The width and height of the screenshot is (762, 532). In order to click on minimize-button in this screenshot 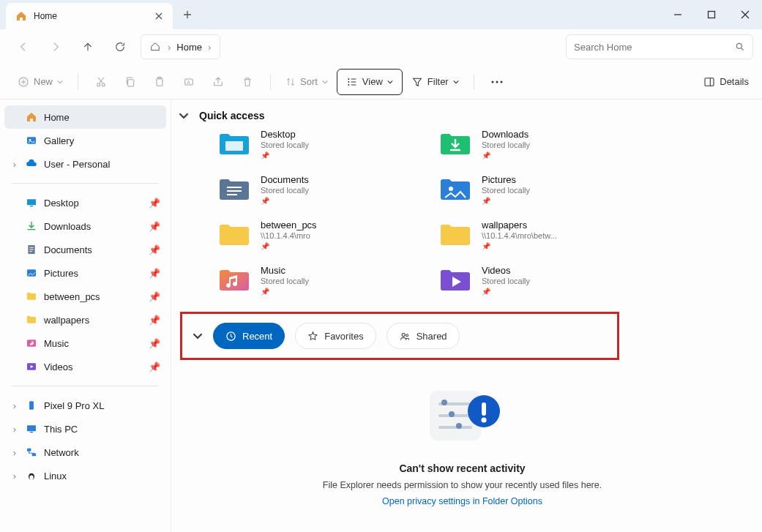, I will do `click(678, 15)`.